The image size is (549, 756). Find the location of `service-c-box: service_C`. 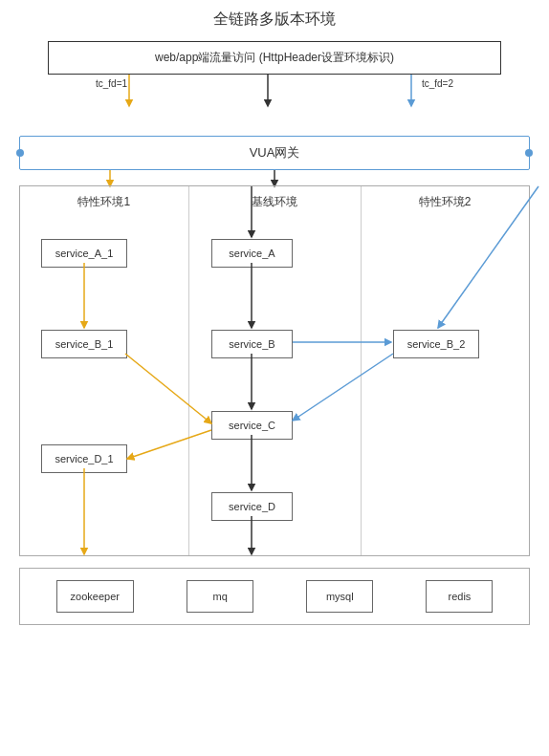

service-c-box: service_C is located at coordinates (253, 425).